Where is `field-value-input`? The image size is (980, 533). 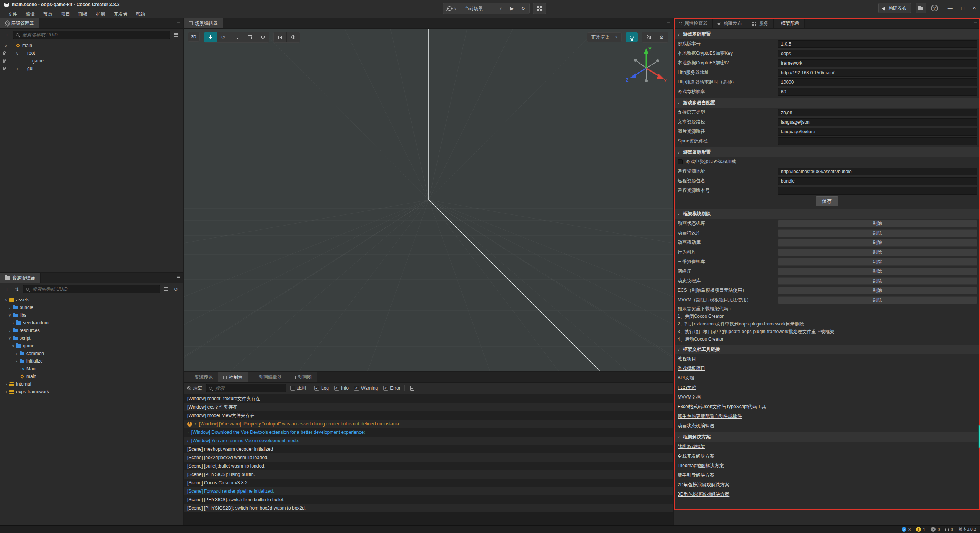 field-value-input is located at coordinates (877, 141).